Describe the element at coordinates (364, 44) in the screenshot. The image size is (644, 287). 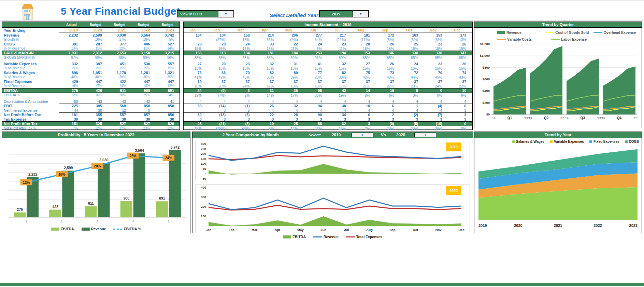
I see `table-cell: 28` at that location.